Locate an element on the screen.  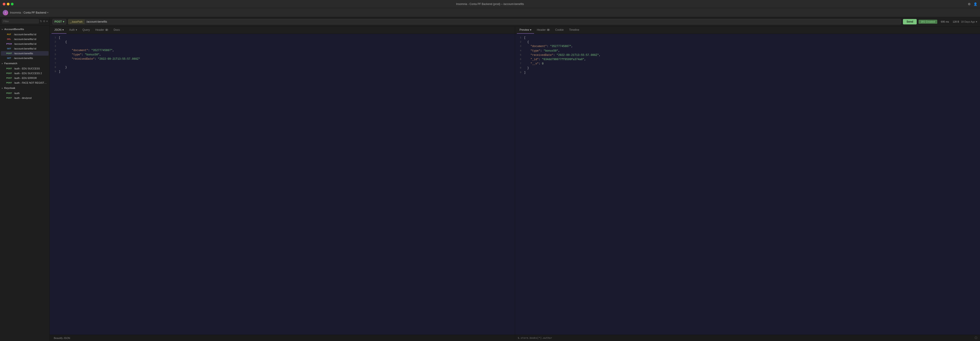
window-title: Insomnia - Conta PF Backend (prod) – /ac… is located at coordinates (490, 4).